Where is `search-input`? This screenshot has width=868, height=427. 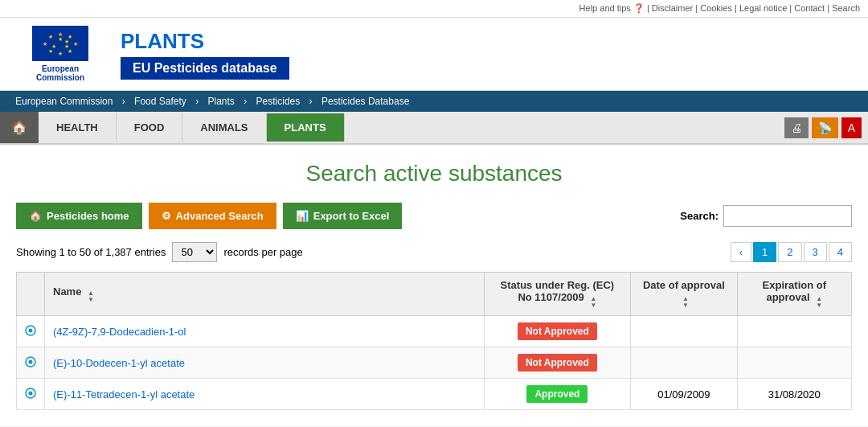 search-input is located at coordinates (788, 216).